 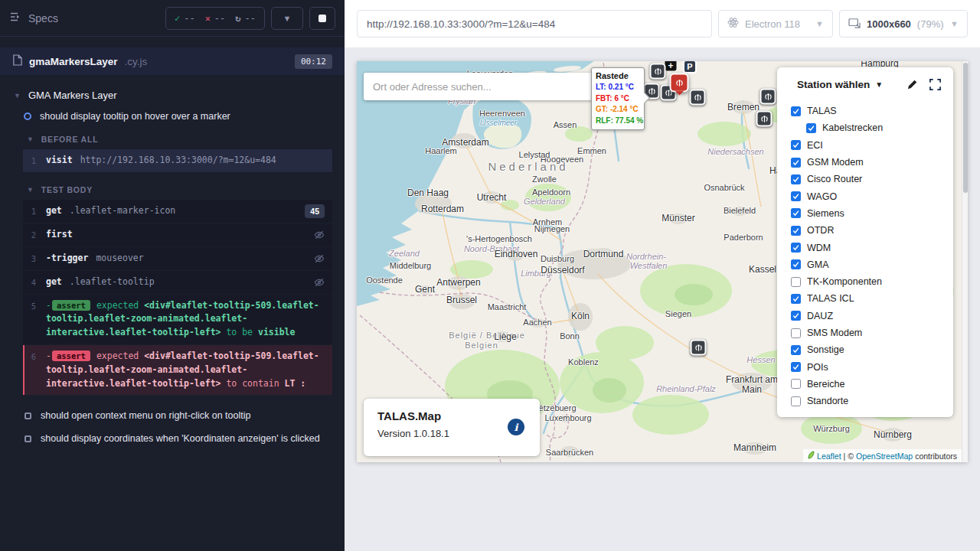 I want to click on command-row: 5-assertexpected <div#leaflet-tooltip-50…, so click(x=178, y=320).